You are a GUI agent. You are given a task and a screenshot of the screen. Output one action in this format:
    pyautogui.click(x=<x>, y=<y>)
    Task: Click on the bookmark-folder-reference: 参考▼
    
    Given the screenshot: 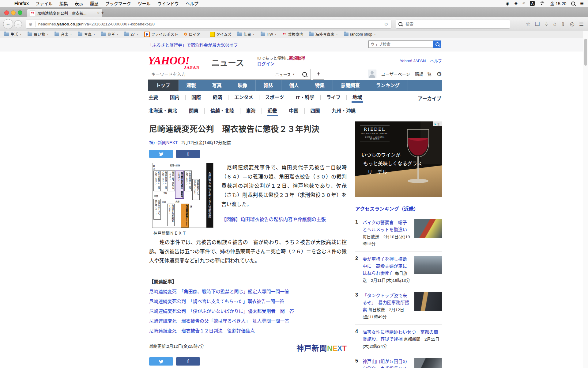 What is the action you would take?
    pyautogui.click(x=110, y=34)
    